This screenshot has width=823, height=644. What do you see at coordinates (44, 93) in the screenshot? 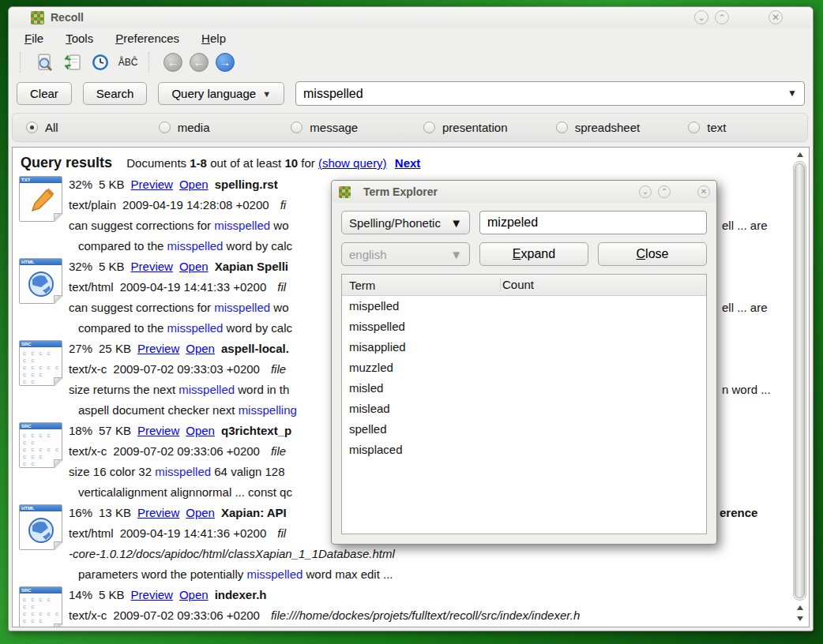
I see `clear-button: Clear` at bounding box center [44, 93].